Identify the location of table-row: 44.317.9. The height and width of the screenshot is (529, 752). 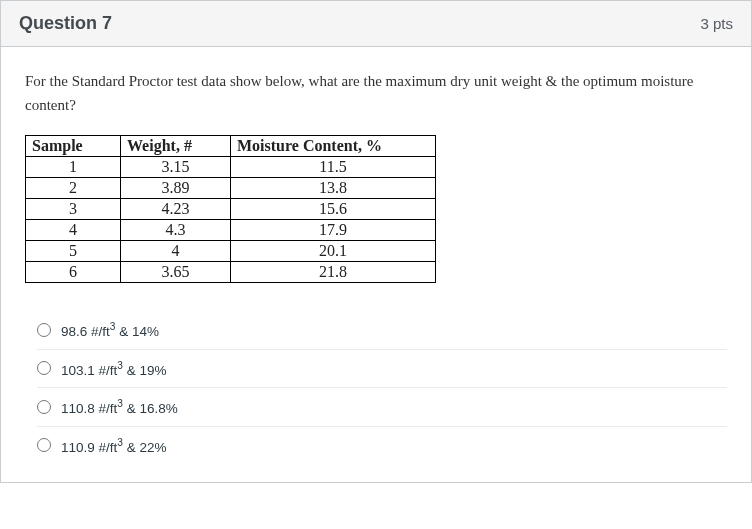
(231, 230).